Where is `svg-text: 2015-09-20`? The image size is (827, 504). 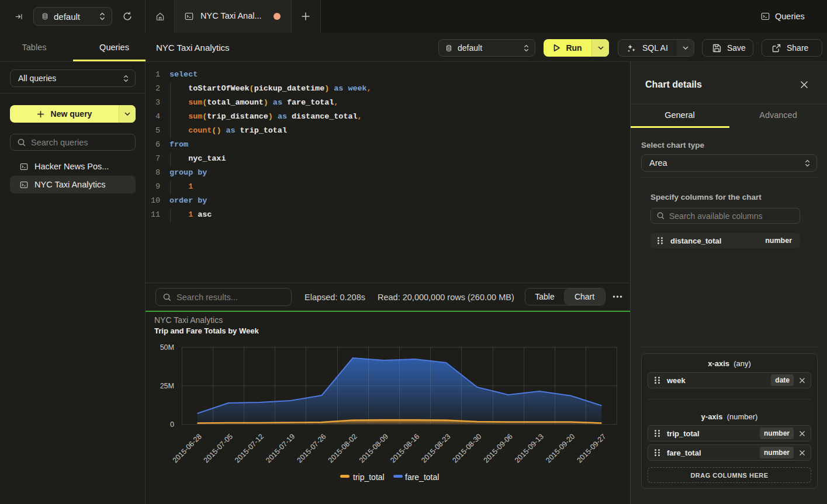 svg-text: 2015-09-20 is located at coordinates (560, 449).